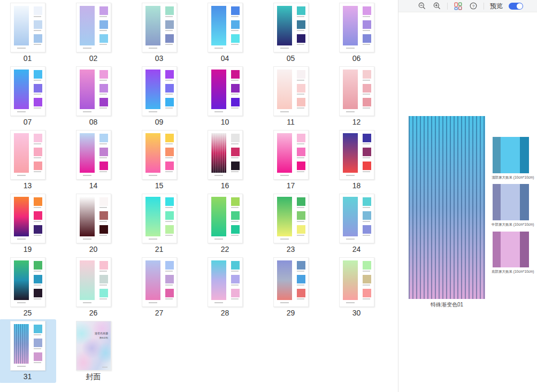 This screenshot has height=392, width=537. Describe the element at coordinates (473, 6) in the screenshot. I see `help-button: ?` at that location.